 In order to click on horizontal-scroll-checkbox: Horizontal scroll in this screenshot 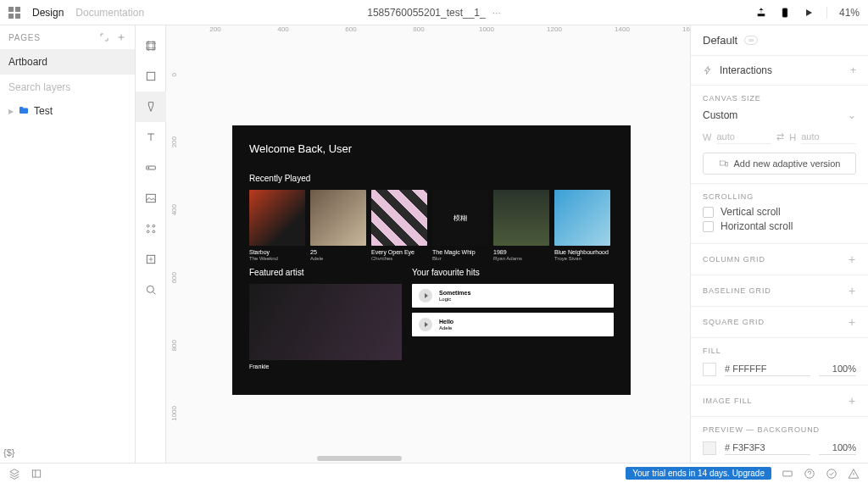, I will do `click(780, 226)`.